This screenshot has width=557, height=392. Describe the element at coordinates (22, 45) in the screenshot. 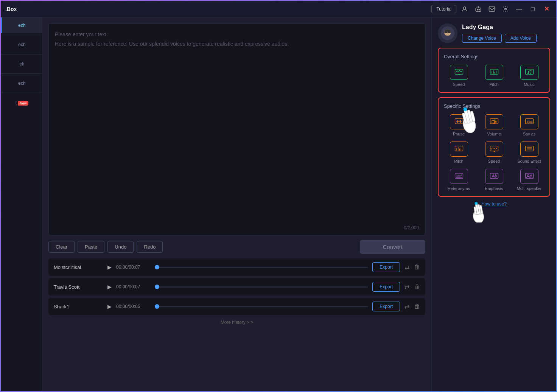

I see `sidebar-item-label-1: ech` at that location.